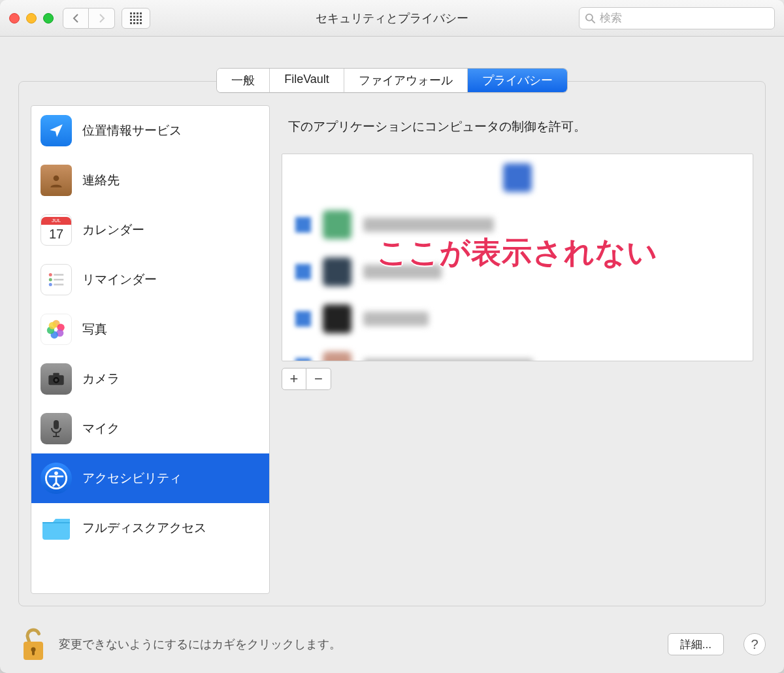 The image size is (784, 673). Describe the element at coordinates (56, 528) in the screenshot. I see `folder-icon` at that location.